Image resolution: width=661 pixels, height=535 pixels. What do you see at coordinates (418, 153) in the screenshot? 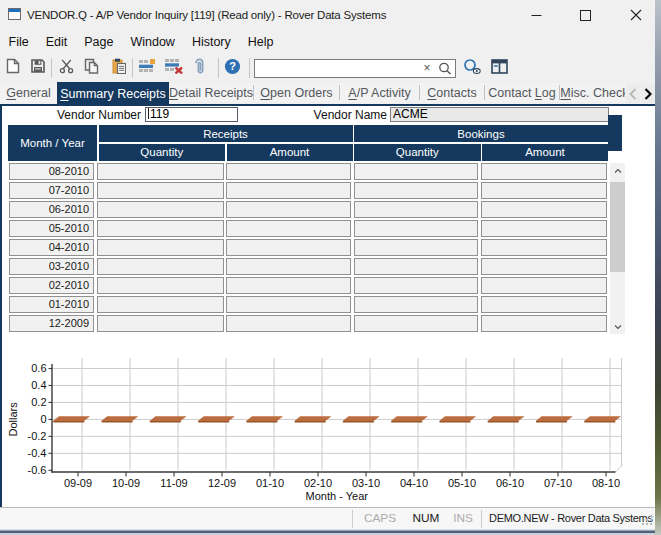
I see `header-sub-quantity: Quantity` at bounding box center [418, 153].